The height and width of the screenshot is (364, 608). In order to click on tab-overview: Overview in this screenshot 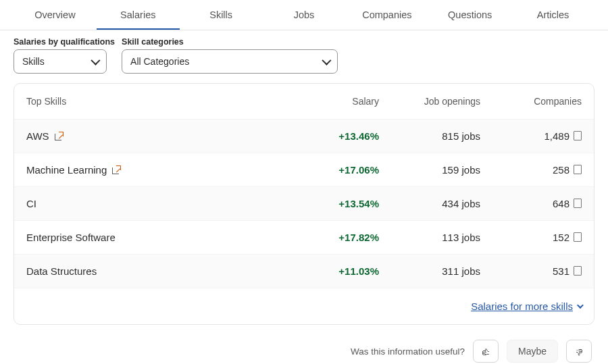, I will do `click(55, 15)`.